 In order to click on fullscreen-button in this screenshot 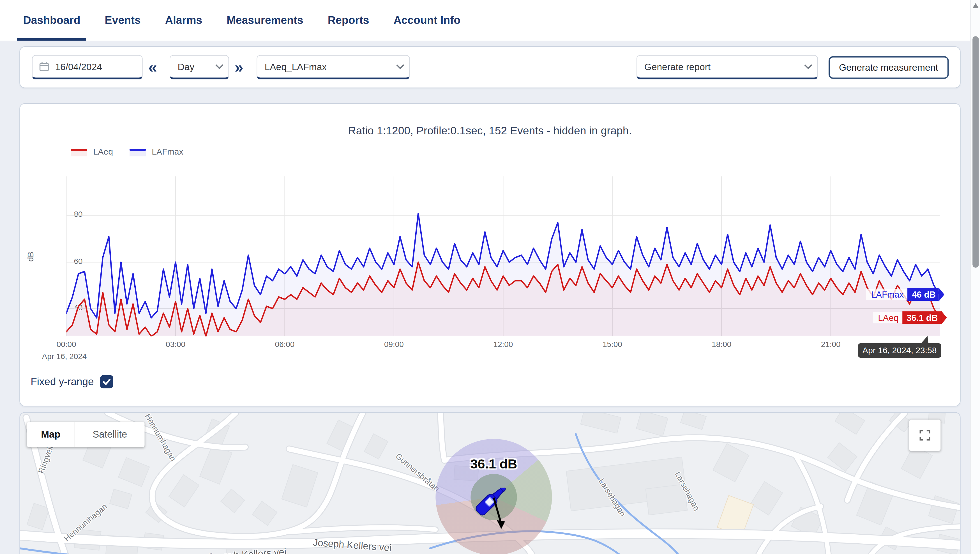, I will do `click(925, 435)`.